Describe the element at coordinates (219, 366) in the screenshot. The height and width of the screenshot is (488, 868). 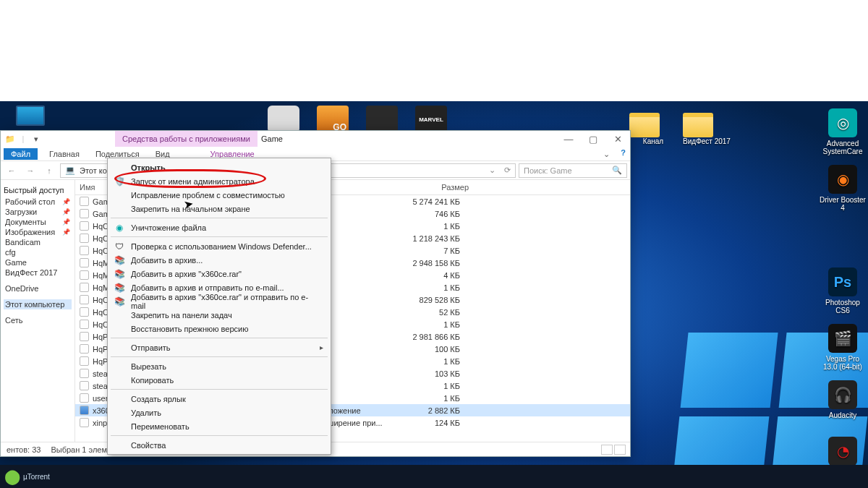
I see `ctx-cut: Вырезать` at that location.